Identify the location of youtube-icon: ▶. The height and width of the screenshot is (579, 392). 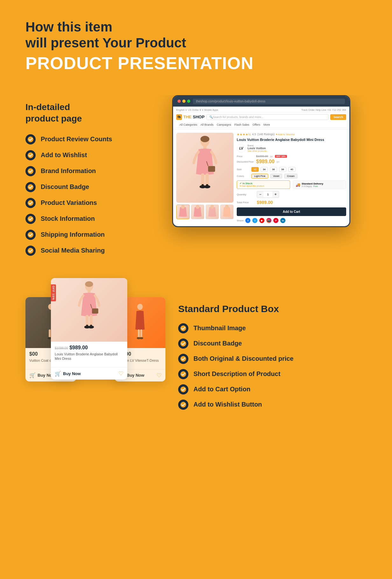
(262, 220).